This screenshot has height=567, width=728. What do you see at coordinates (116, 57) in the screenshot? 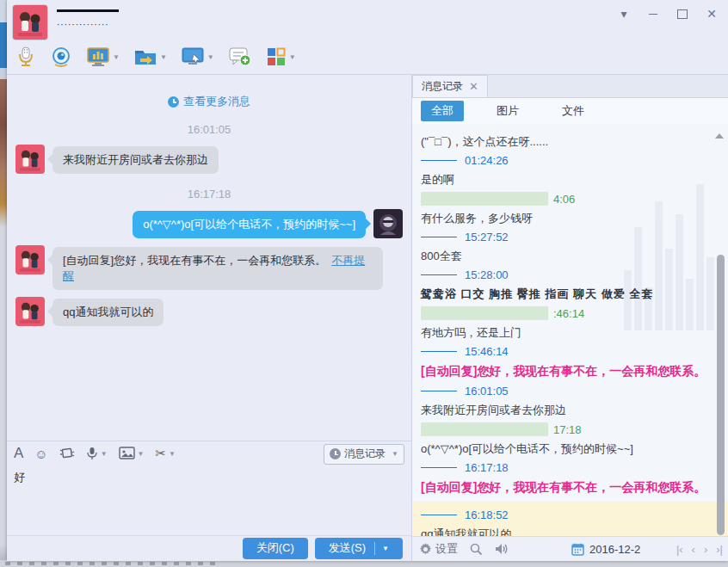
I see `screen-demo-dropdown-icon: ▼` at bounding box center [116, 57].